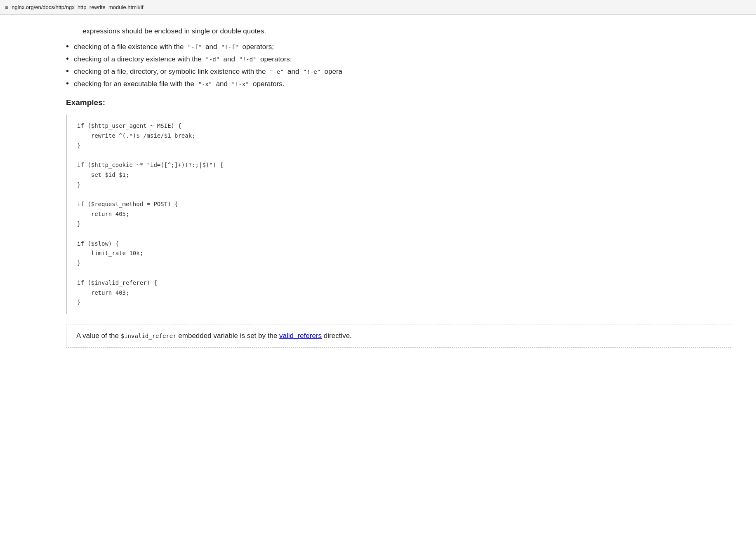 The height and width of the screenshot is (556, 756). I want to click on code-nd: "!-d", so click(247, 59).